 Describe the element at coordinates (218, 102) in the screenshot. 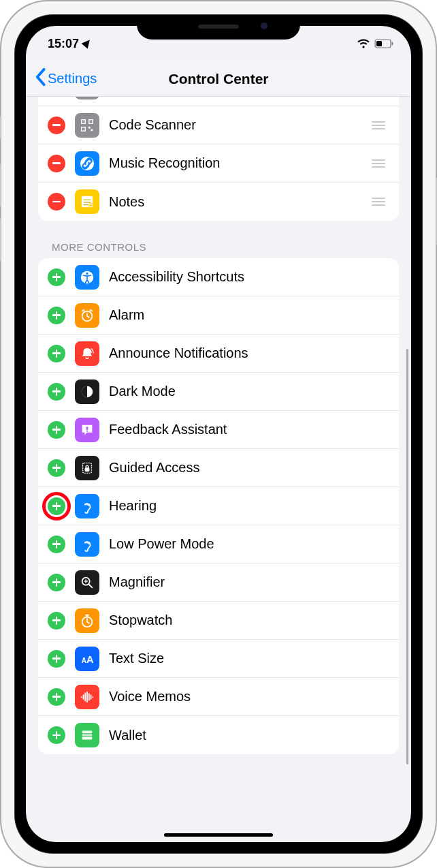

I see `list-item: Apple TV Remote` at that location.